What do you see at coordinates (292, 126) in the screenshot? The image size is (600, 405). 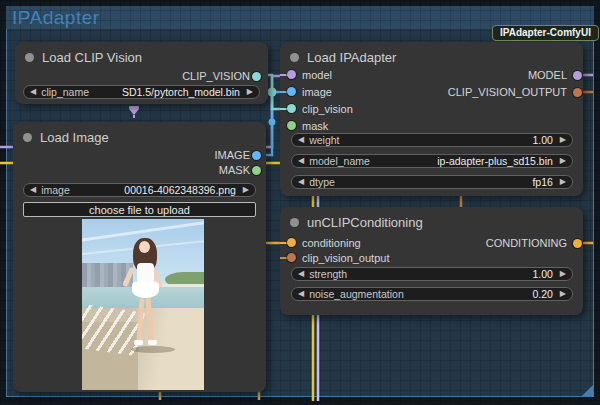 I see `input-slot-mask` at bounding box center [292, 126].